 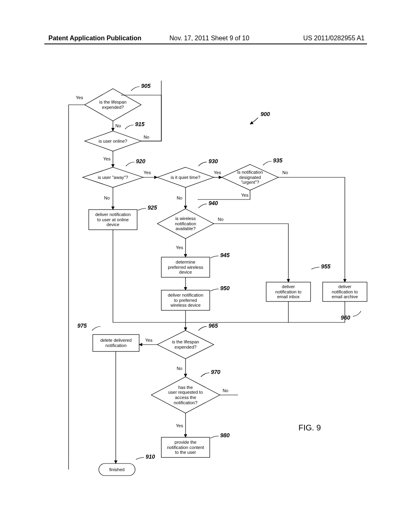 I want to click on edge-905-no: No, so click(x=118, y=126).